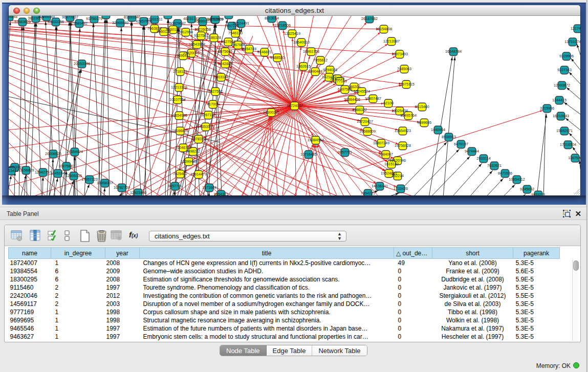 The image size is (588, 372). What do you see at coordinates (189, 162) in the screenshot?
I see `svg-text: 16099489` at bounding box center [189, 162].